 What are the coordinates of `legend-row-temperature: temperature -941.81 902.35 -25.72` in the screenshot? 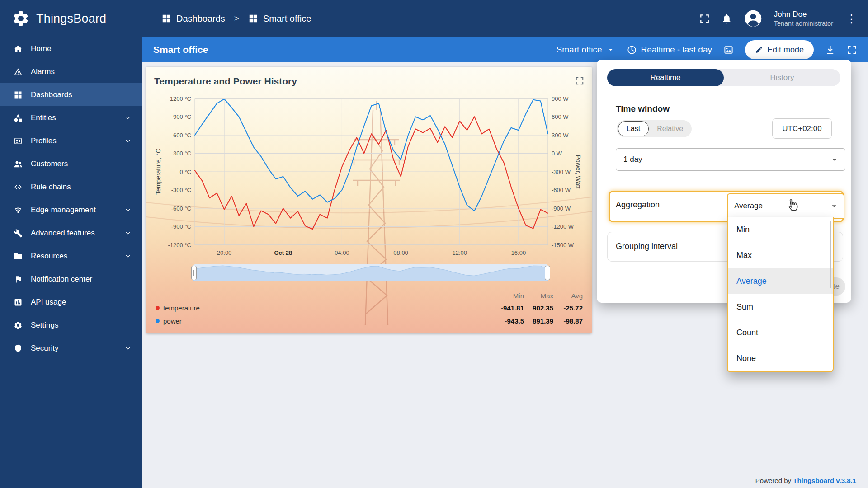 It's located at (369, 308).